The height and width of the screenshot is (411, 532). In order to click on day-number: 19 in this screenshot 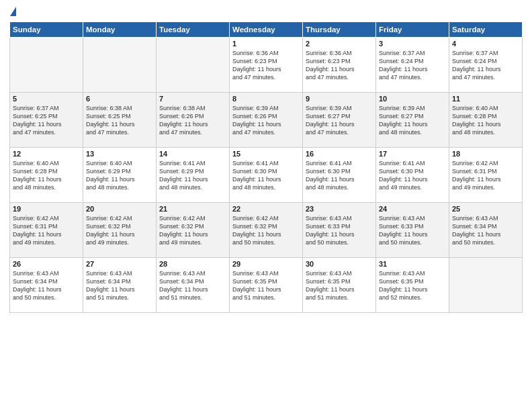, I will do `click(46, 209)`.